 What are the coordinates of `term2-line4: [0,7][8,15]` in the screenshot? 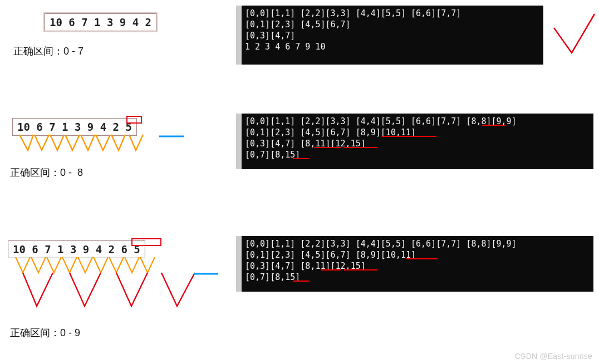 It's located at (273, 155).